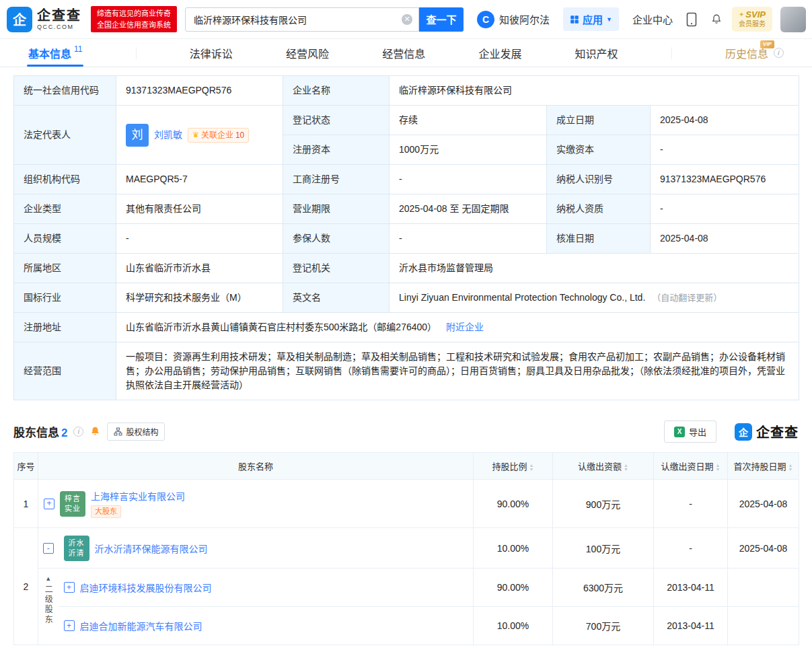 This screenshot has width=812, height=658. Describe the element at coordinates (65, 180) in the screenshot. I see `field-label: 组织机构代码` at that location.